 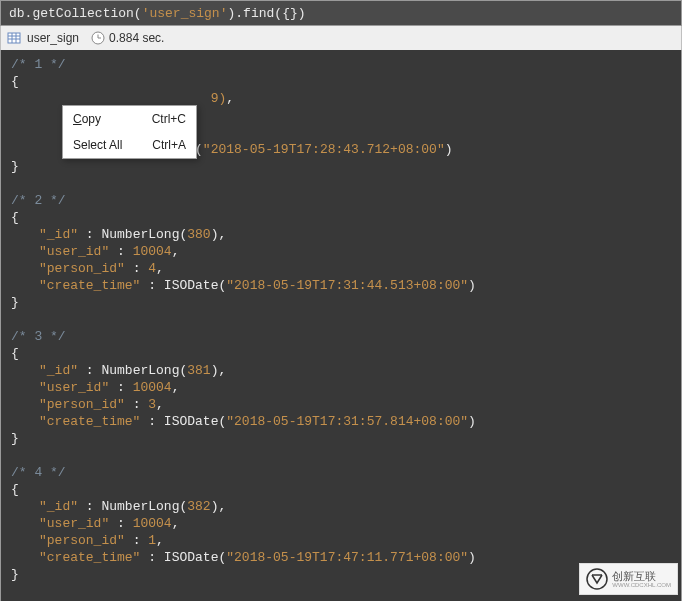 What do you see at coordinates (341, 13) in the screenshot?
I see `query-bar: db.getCollection('user_sign').find({})` at bounding box center [341, 13].